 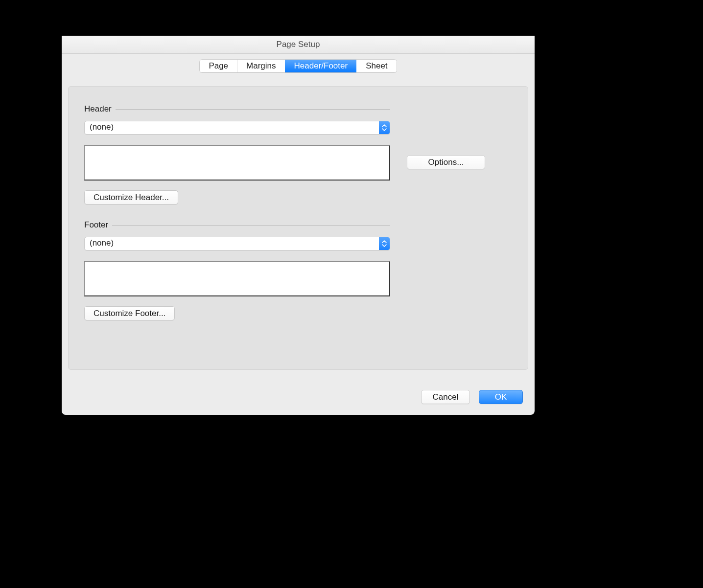 I want to click on footer-rule, so click(x=251, y=225).